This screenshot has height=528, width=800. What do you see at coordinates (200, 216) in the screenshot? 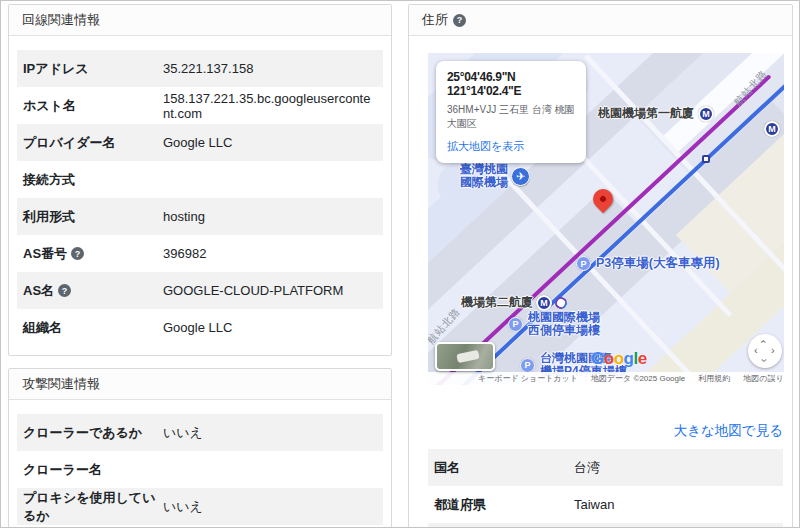
I see `table-row: 利用形式 hosting` at bounding box center [200, 216].